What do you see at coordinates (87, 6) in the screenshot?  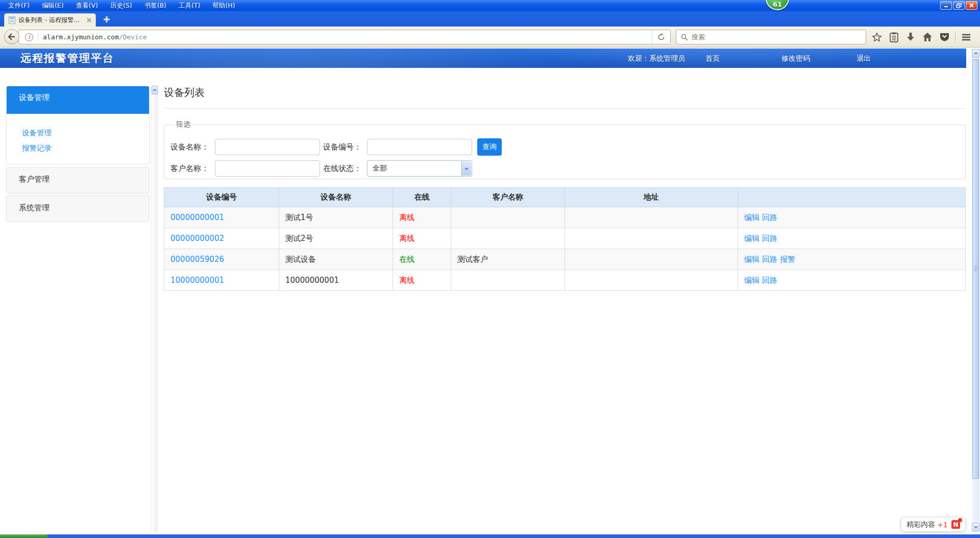 I see `menu-view: 查看(V)` at bounding box center [87, 6].